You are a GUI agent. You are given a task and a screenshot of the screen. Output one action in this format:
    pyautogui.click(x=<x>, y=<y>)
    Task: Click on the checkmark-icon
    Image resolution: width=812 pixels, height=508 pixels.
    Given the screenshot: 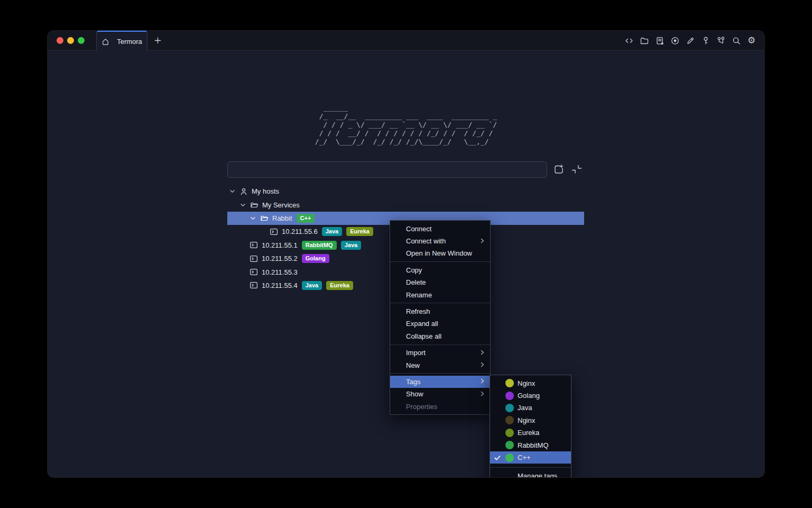 What is the action you would take?
    pyautogui.click(x=497, y=458)
    